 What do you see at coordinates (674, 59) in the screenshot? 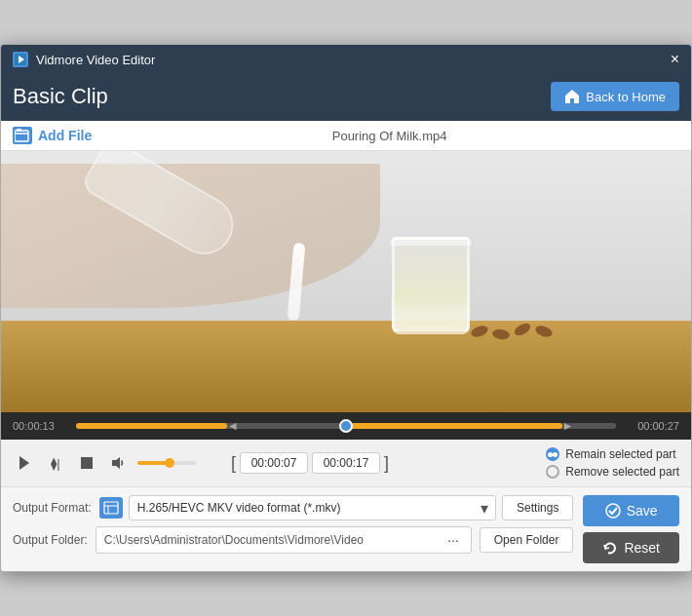
I see `close-button: ×` at bounding box center [674, 59].